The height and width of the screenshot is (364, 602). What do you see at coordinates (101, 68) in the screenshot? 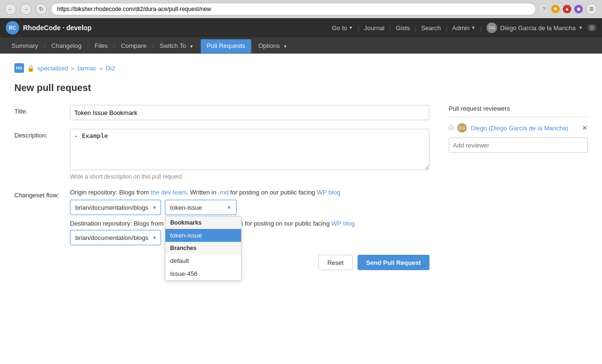
I see `breadcrumb-sep-2: »` at bounding box center [101, 68].